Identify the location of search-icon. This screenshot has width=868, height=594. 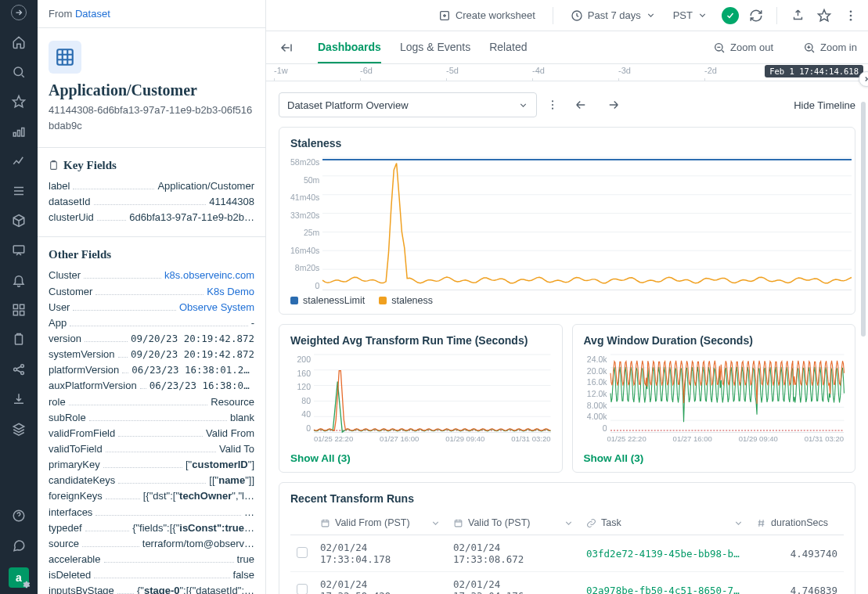
(19, 72).